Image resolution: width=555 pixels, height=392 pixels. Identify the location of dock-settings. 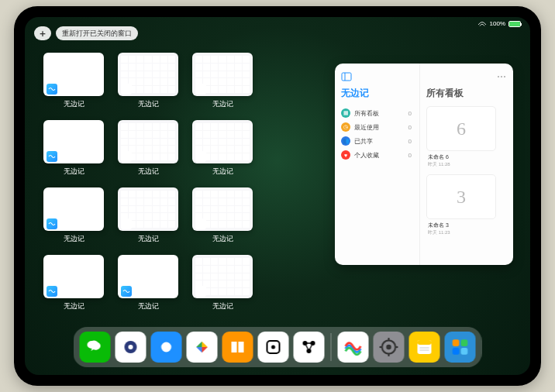
(389, 347).